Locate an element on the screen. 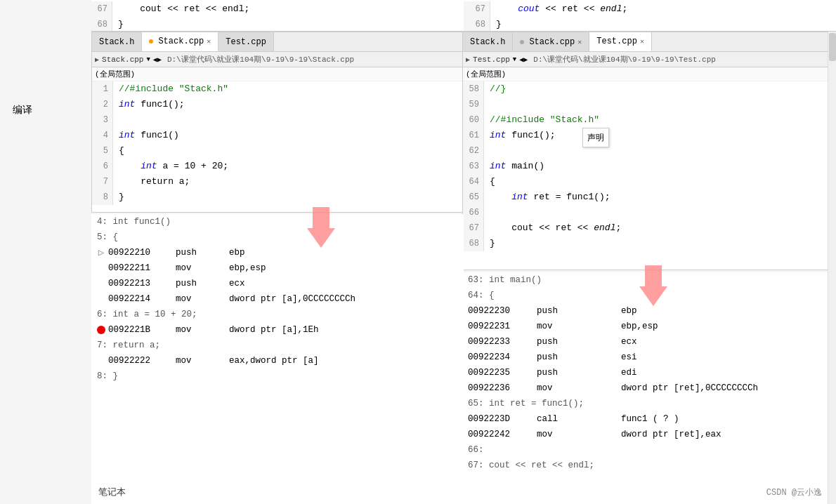  section-header-3: 6: int a = 10 + 20; is located at coordinates (277, 314).